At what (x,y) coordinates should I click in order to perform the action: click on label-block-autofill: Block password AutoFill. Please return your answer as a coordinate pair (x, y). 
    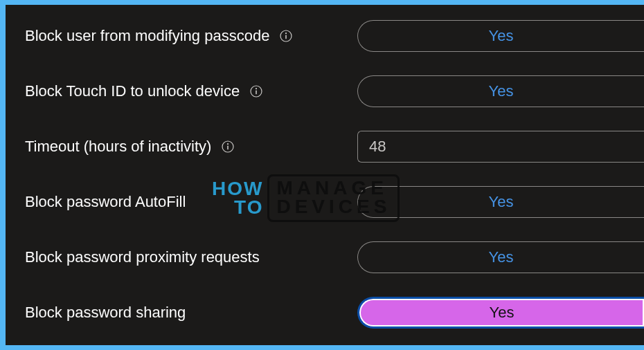
    Looking at the image, I should click on (191, 202).